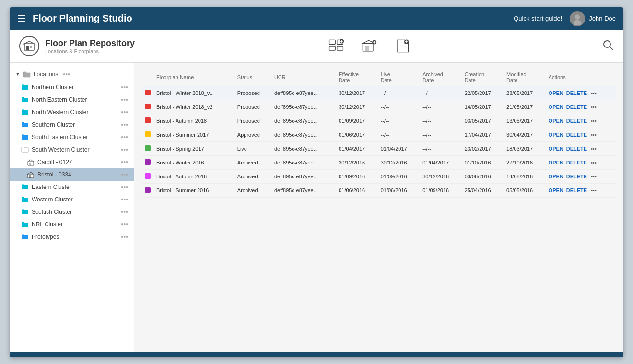 Image resolution: width=633 pixels, height=364 pixels. Describe the element at coordinates (66, 74) in the screenshot. I see `locations-dots: •••` at that location.